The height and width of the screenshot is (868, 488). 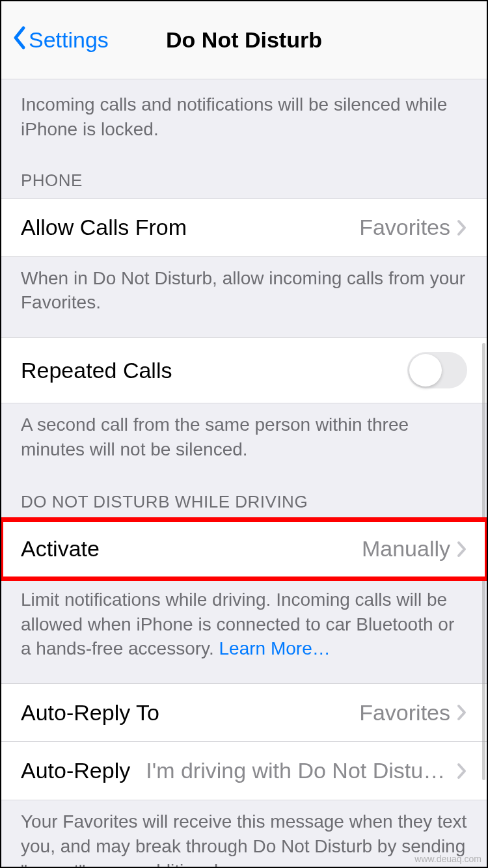 I want to click on back-button: Settings, so click(x=60, y=40).